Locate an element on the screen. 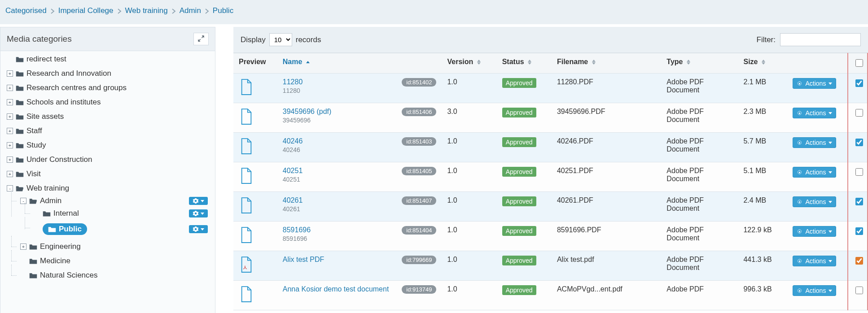  breadcrumb-link: Web training is located at coordinates (146, 11).